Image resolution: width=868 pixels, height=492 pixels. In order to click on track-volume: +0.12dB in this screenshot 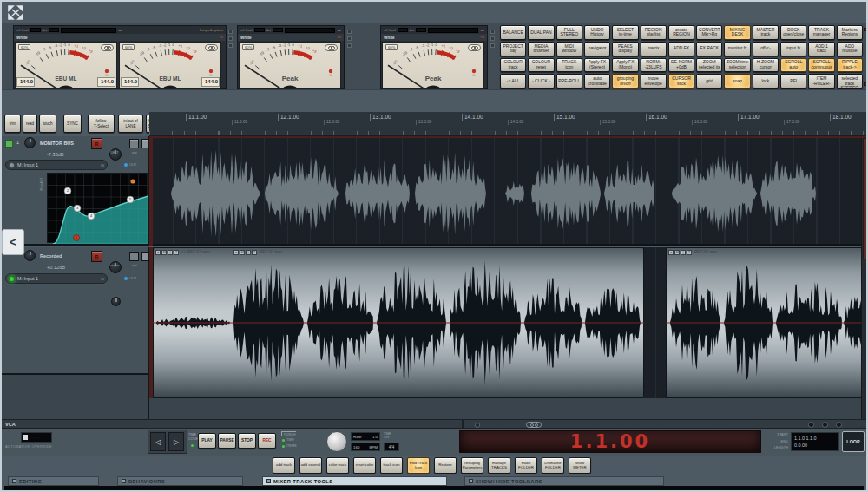, I will do `click(56, 267)`.